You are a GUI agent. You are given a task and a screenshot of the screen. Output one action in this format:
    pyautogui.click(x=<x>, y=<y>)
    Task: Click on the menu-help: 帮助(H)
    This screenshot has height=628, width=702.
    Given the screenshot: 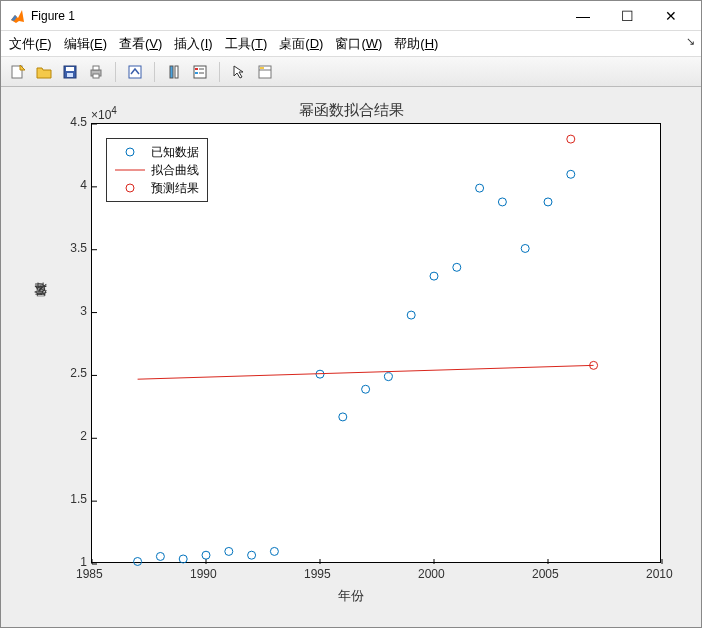 What is the action you would take?
    pyautogui.click(x=416, y=44)
    